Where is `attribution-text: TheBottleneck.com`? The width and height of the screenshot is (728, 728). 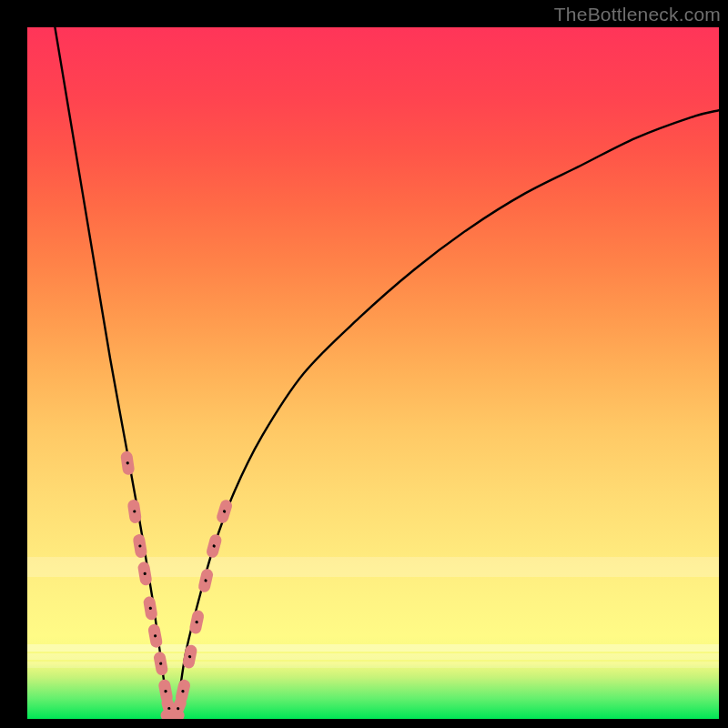 attribution-text: TheBottleneck.com is located at coordinates (637, 15).